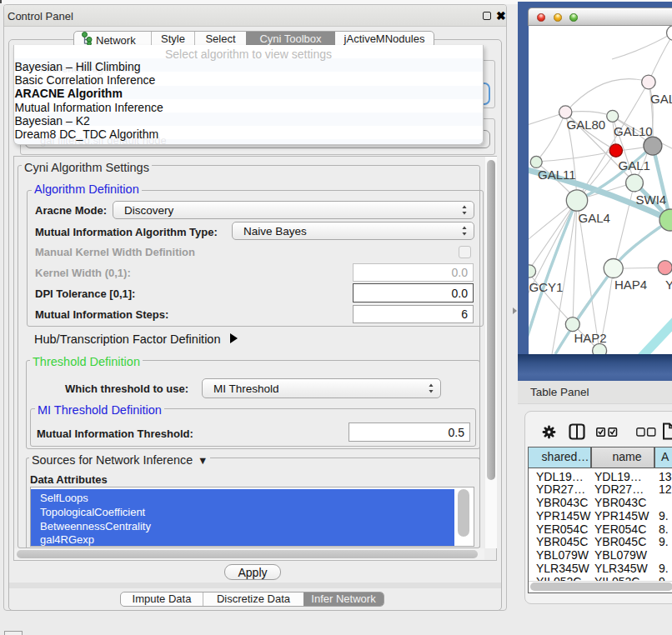  Describe the element at coordinates (661, 98) in the screenshot. I see `svg-text: GAL2` at that location.